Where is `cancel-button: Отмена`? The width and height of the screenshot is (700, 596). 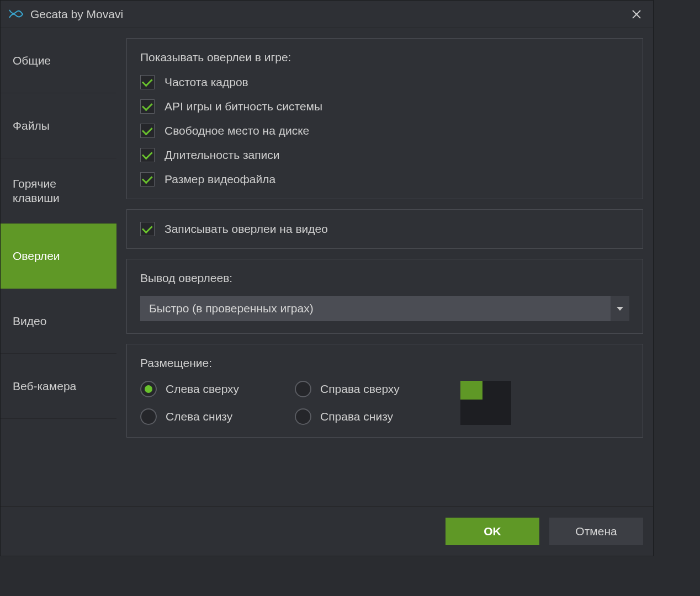
cancel-button: Отмена is located at coordinates (596, 531).